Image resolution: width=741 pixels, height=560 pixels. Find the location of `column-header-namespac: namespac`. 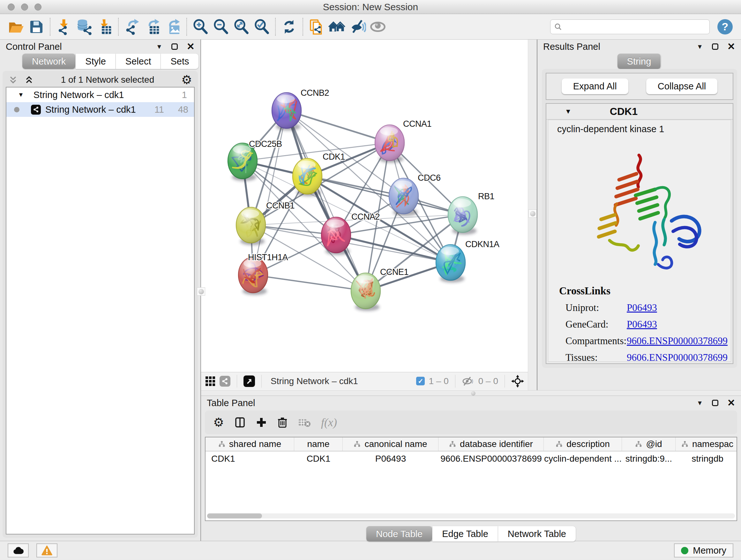

column-header-namespac: namespac is located at coordinates (706, 444).